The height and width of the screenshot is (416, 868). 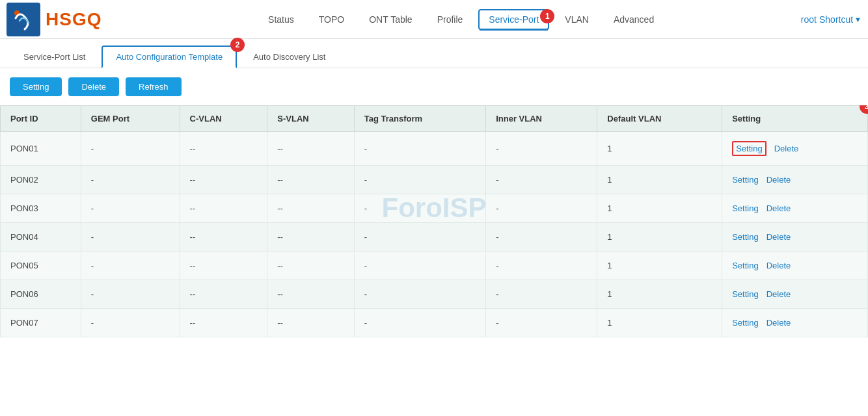 What do you see at coordinates (289, 57) in the screenshot?
I see `tab-auto-discovery-list: Auto Discovery List` at bounding box center [289, 57].